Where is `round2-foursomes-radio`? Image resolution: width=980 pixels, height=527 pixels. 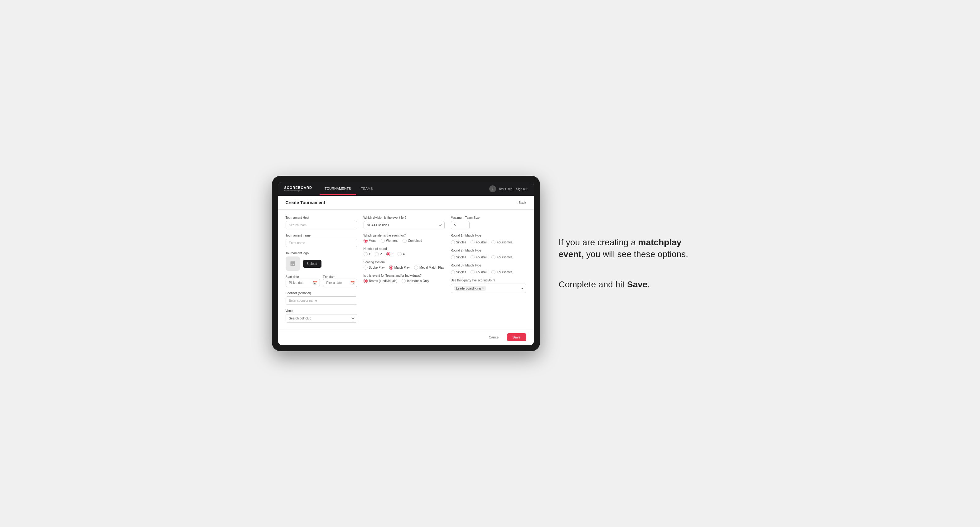 round2-foursomes-radio is located at coordinates (493, 257).